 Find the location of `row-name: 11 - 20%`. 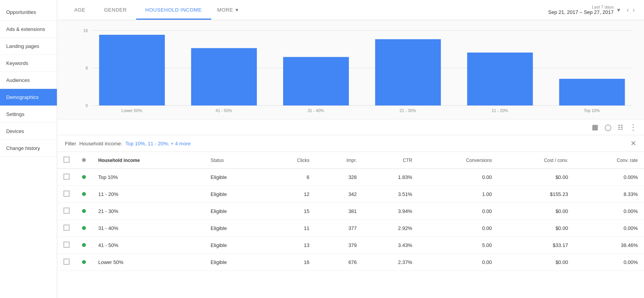

row-name: 11 - 20% is located at coordinates (149, 194).